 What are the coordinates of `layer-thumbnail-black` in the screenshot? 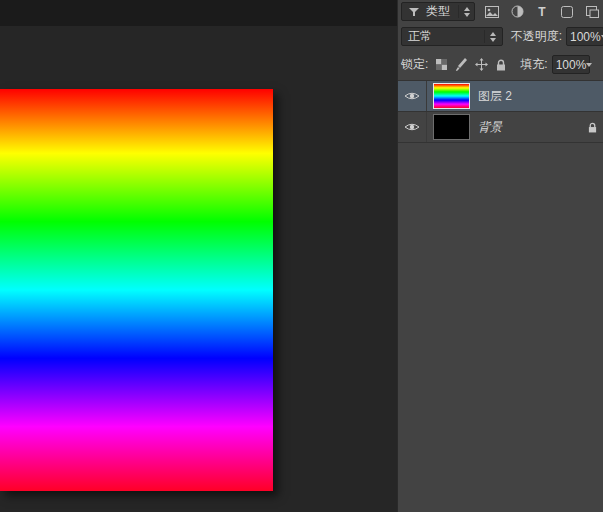 It's located at (452, 127).